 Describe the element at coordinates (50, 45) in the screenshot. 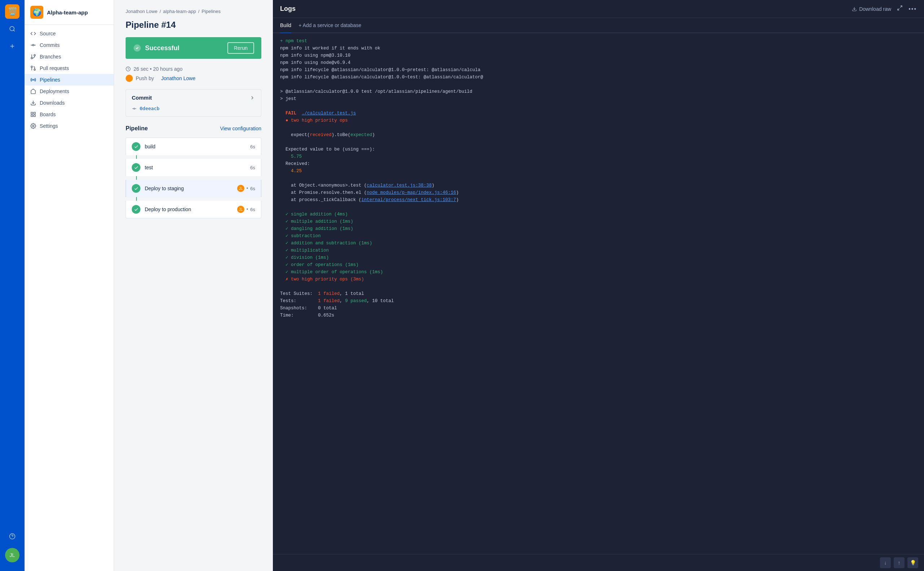

I see `sidebar-label-commits: Commits` at that location.